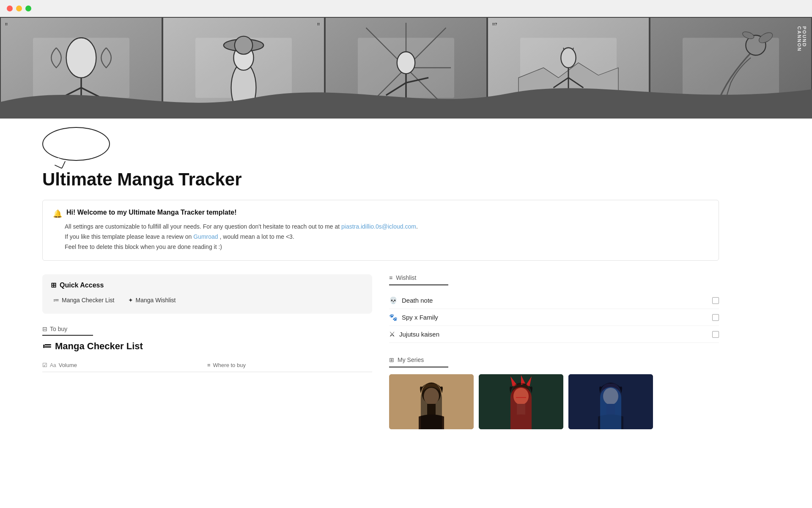 This screenshot has width=812, height=508. Describe the element at coordinates (554, 352) in the screenshot. I see `right-column: ≡ Wishlist 💀 Death note 🐾 Spy x Family ⚔…` at that location.